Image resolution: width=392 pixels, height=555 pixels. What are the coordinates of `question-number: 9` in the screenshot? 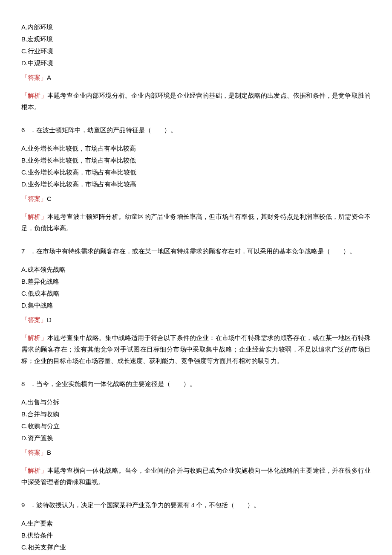 It's located at (26, 505).